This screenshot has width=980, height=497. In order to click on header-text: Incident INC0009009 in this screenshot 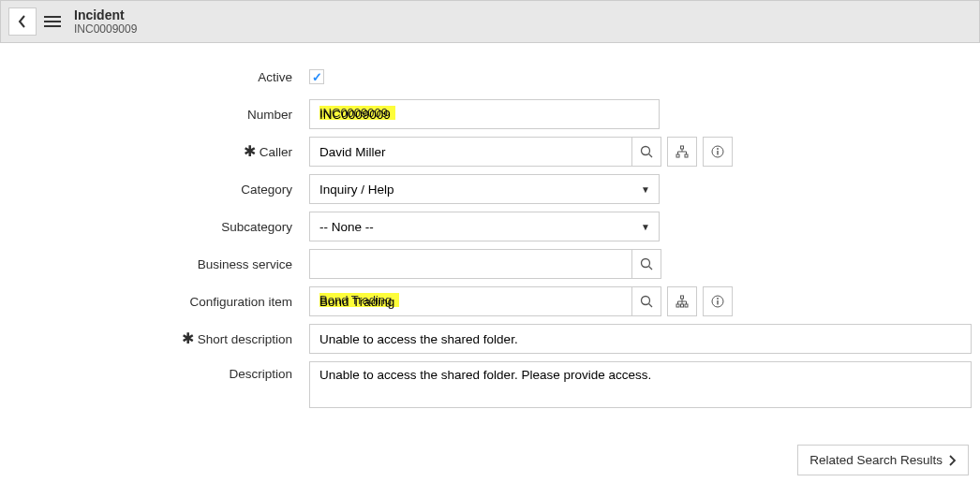, I will do `click(105, 22)`.